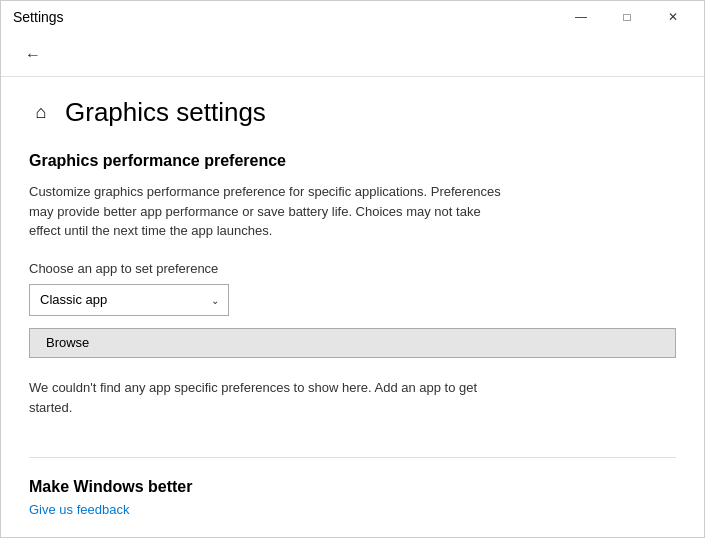  I want to click on title-bar-left: Settings, so click(38, 17).